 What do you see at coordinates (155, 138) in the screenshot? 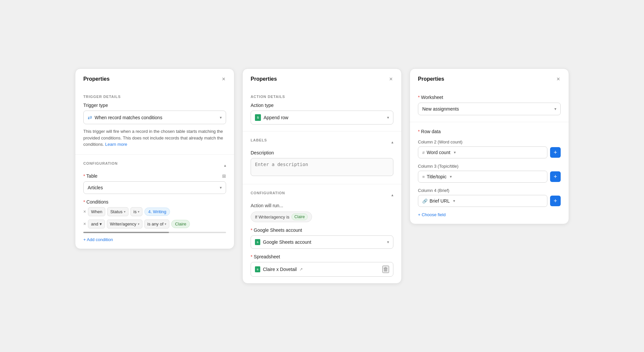
I see `trigger-info-text: This trigger will fire when a record in …` at bounding box center [155, 138].